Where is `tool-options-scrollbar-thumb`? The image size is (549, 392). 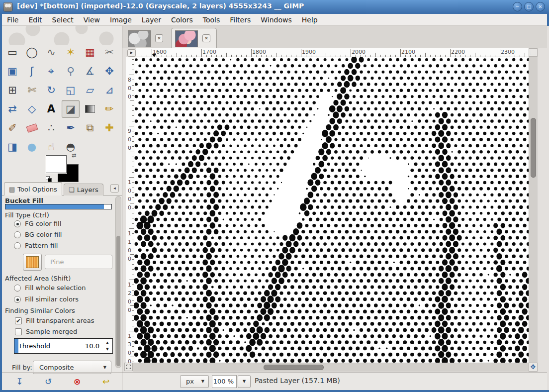 tool-options-scrollbar-thumb is located at coordinates (118, 301).